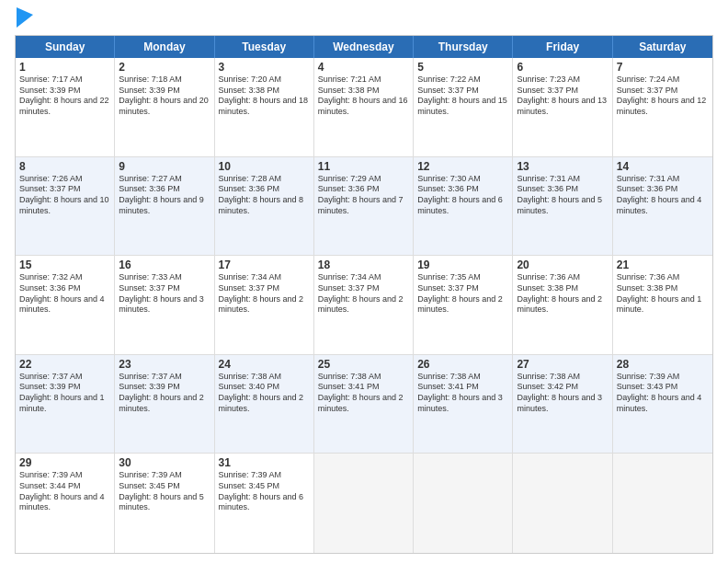 Image resolution: width=728 pixels, height=563 pixels. I want to click on day-cell-17: 17Sunrise: 7:34 AMSunset: 3:37 PMDayligh…, so click(265, 305).